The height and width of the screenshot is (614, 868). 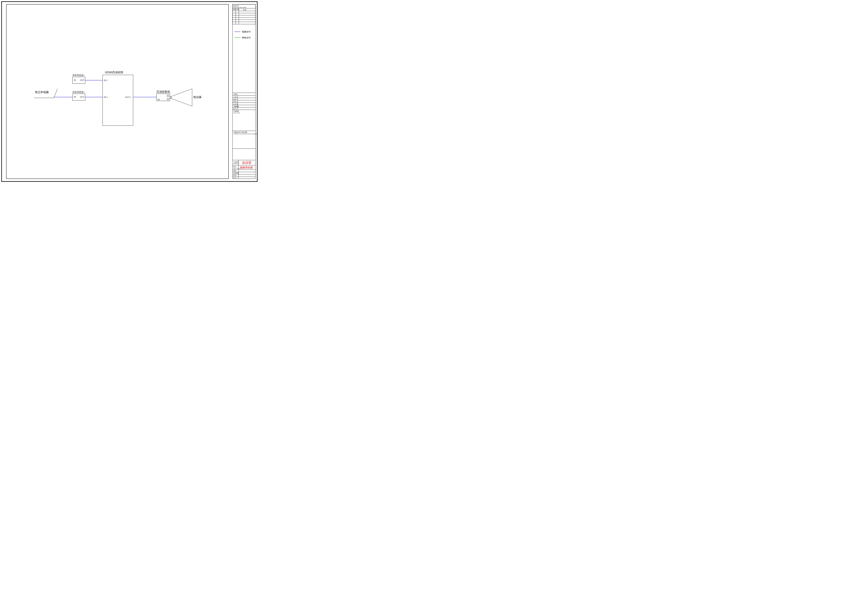 What do you see at coordinates (234, 171) in the screenshot?
I see `svg-text: 审批` at bounding box center [234, 171].